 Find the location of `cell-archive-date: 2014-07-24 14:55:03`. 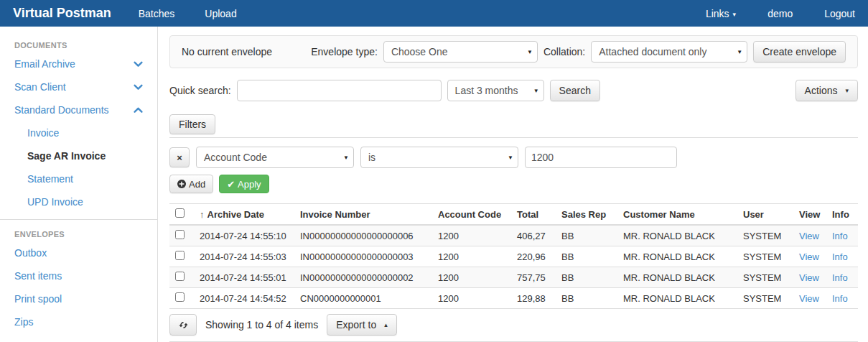

cell-archive-date: 2014-07-24 14:55:03 is located at coordinates (244, 257).